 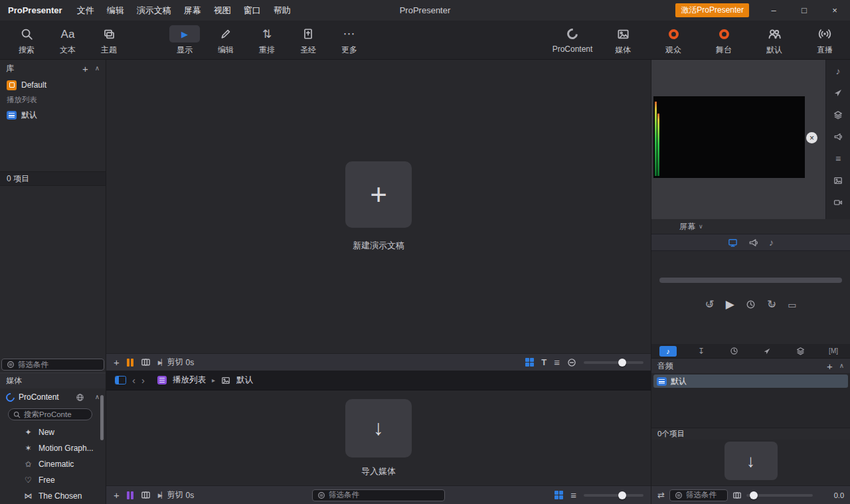 What do you see at coordinates (730, 304) in the screenshot?
I see `play-button: ▶` at bounding box center [730, 304].